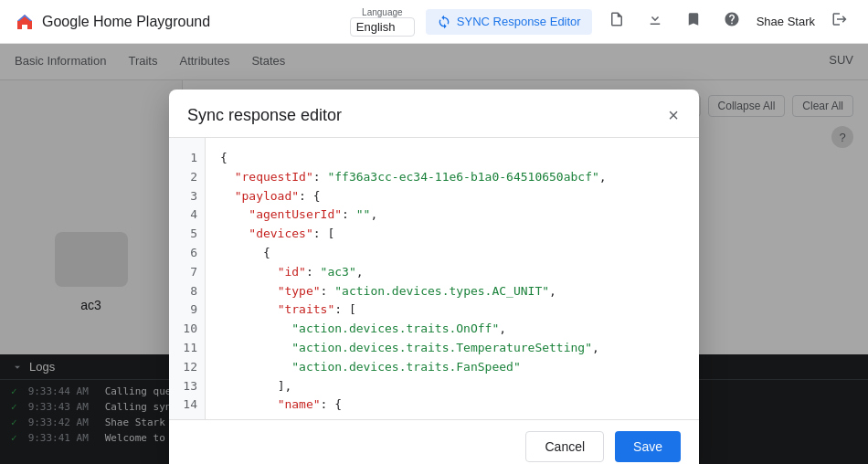 The height and width of the screenshot is (464, 868). I want to click on home-icon, so click(25, 22).